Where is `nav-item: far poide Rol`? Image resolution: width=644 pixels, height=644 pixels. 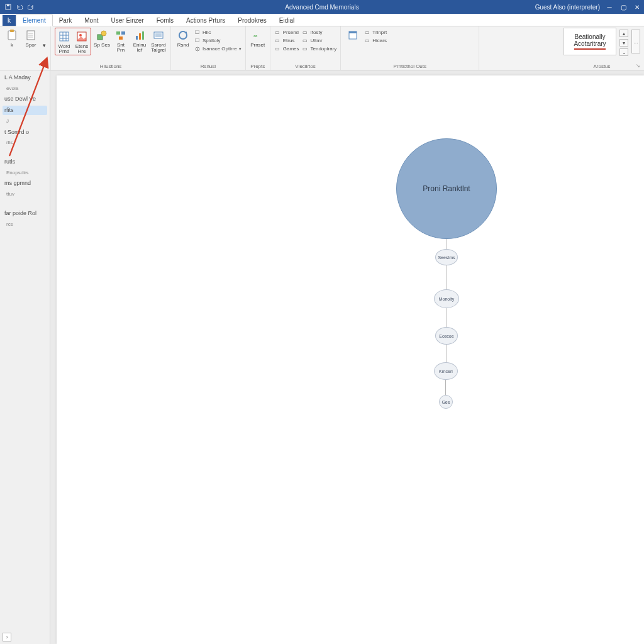
nav-item: far poide Rol is located at coordinates (25, 214).